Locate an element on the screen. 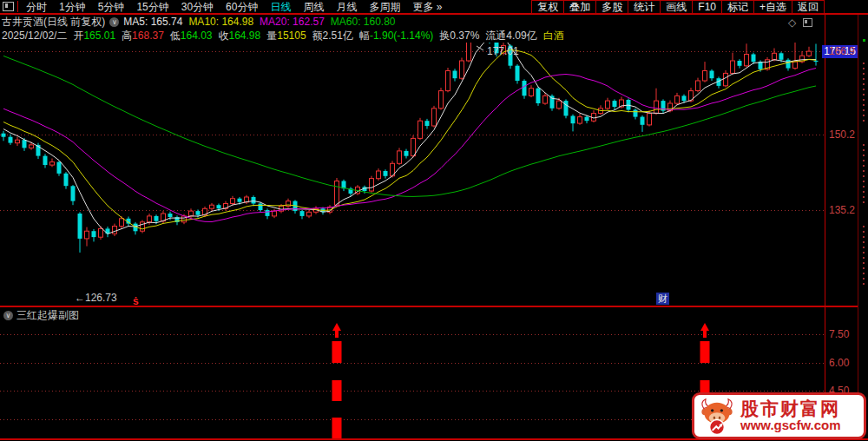 The width and height of the screenshot is (868, 441). date-label: 2025/12/02/二 is located at coordinates (35, 36).